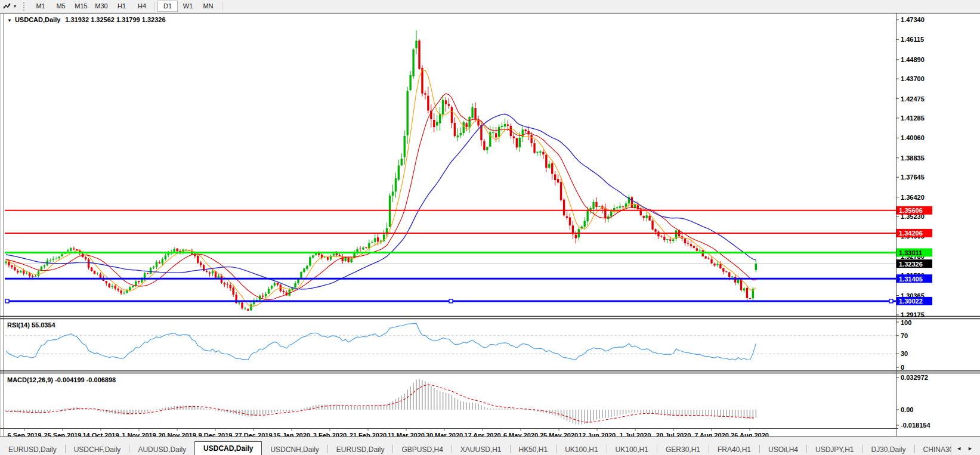 This screenshot has height=455, width=980. I want to click on tab-fra40-h1: FRA40,H1, so click(734, 450).